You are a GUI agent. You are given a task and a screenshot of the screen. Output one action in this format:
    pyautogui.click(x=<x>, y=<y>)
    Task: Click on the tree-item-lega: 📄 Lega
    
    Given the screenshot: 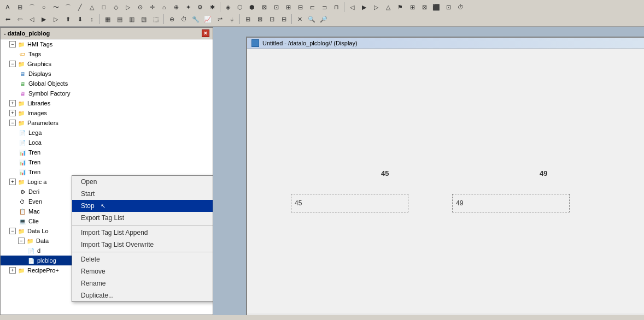 What is the action you would take?
    pyautogui.click(x=107, y=133)
    